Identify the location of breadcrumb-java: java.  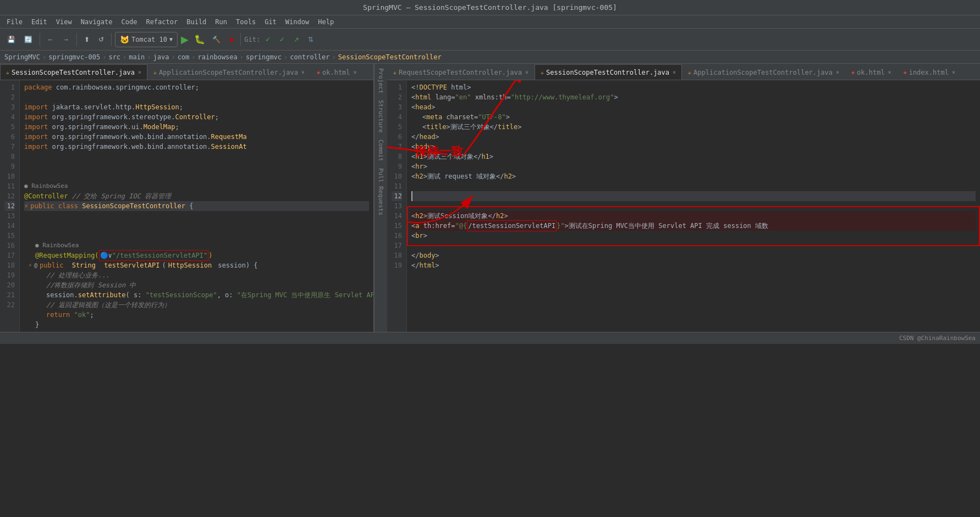
(161, 57).